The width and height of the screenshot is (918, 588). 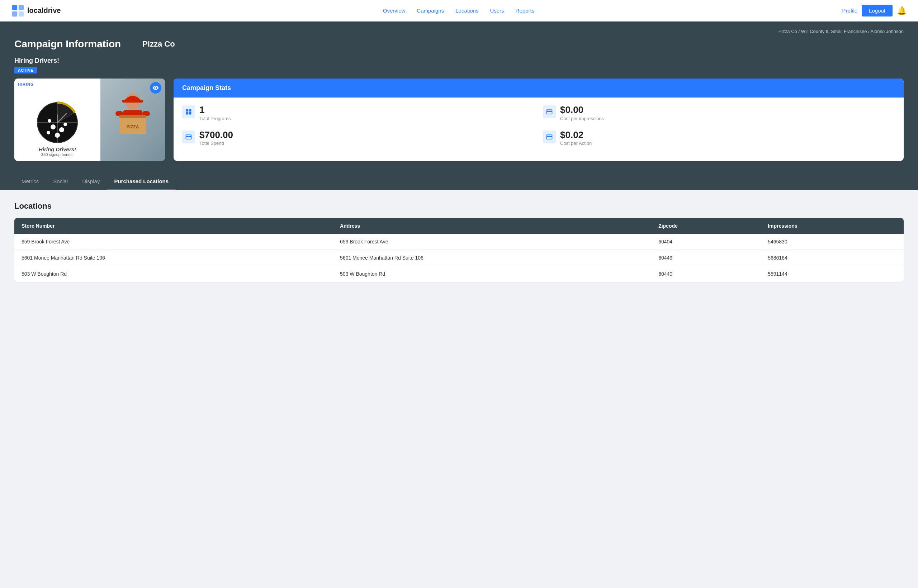 What do you see at coordinates (706, 242) in the screenshot?
I see `table-cell-zip: 60404` at bounding box center [706, 242].